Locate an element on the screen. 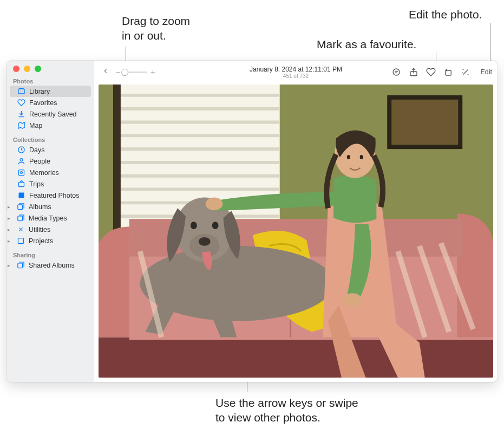 The image size is (504, 435). sidebar-section-sharing: Sharing is located at coordinates (50, 255).